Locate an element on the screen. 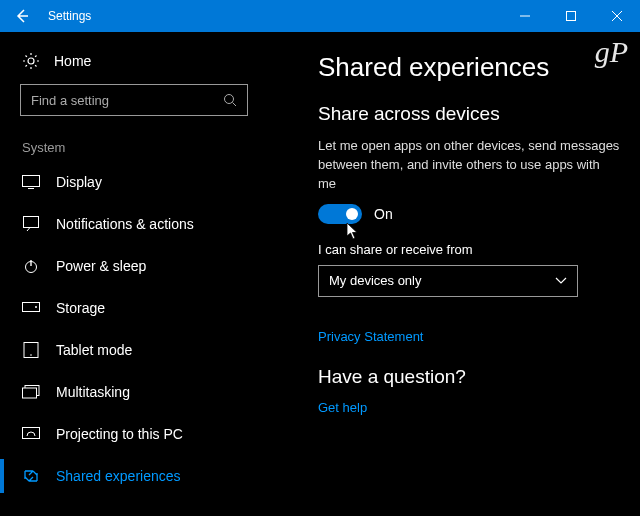 This screenshot has width=640, height=516. sidebar-group-label: System is located at coordinates (145, 148).